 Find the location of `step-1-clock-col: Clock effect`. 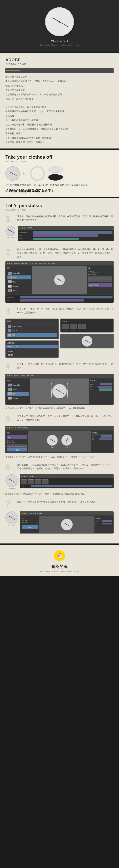

step-1-clock-col: Clock effect is located at coordinates (10, 235).